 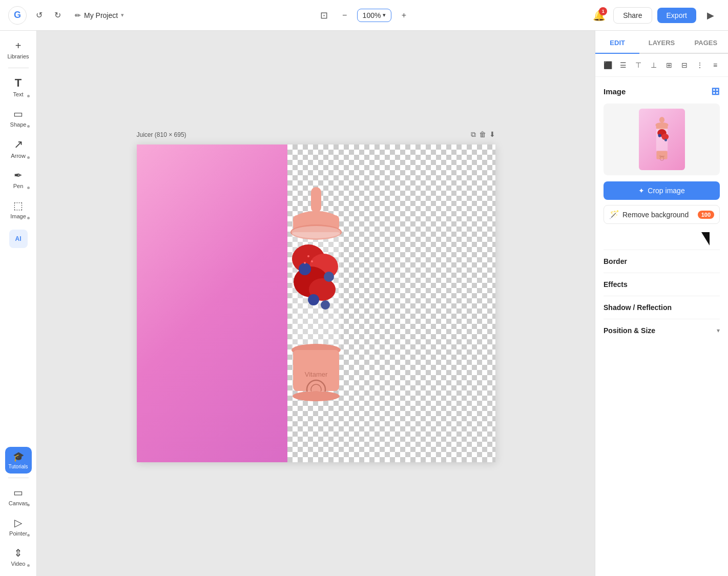 I want to click on tab-pages: PAGES, so click(x=706, y=42).